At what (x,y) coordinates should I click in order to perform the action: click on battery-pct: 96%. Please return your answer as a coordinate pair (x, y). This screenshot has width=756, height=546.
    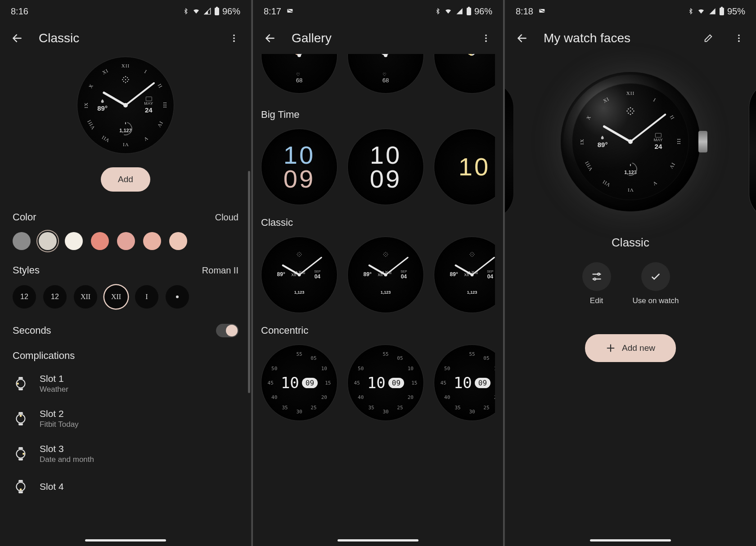
    Looking at the image, I should click on (231, 12).